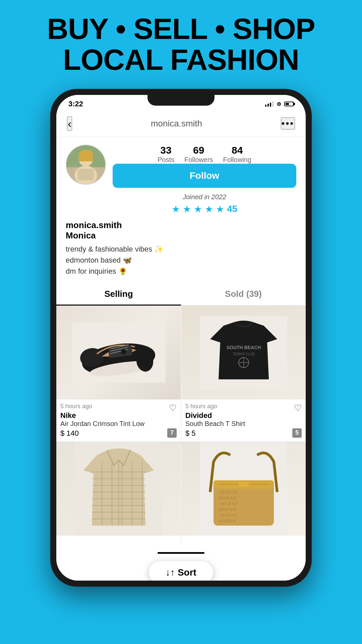 The height and width of the screenshot is (644, 362). What do you see at coordinates (289, 104) in the screenshot?
I see `battery-icon` at bounding box center [289, 104].